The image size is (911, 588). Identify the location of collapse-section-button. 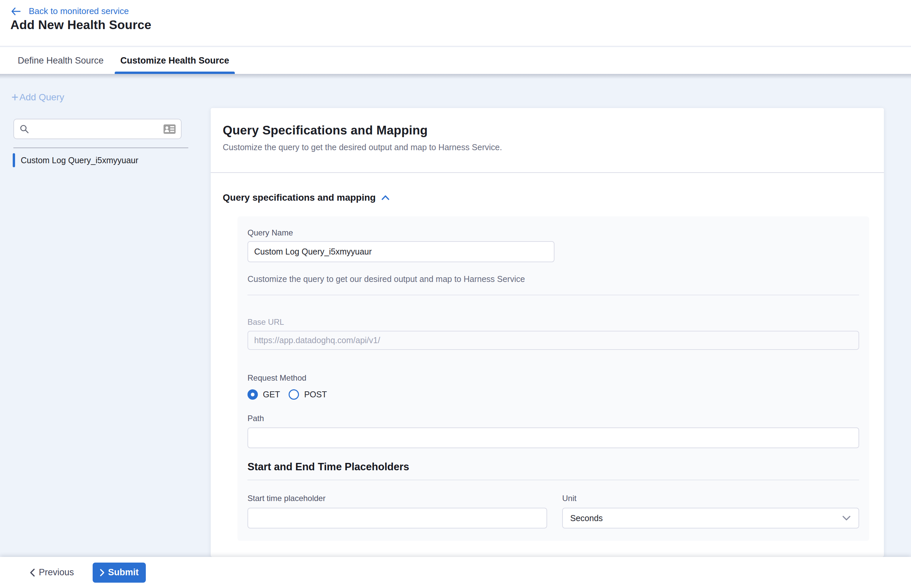
(386, 198).